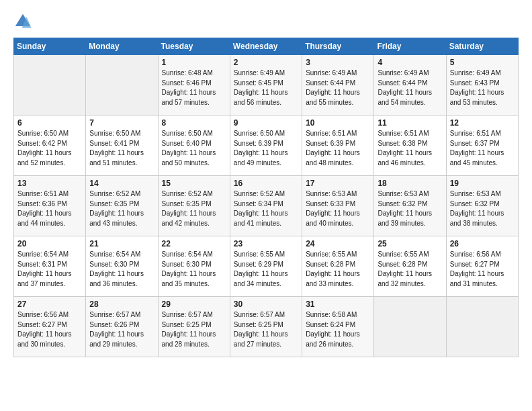  I want to click on day-info: Sunrise: 6:54 AMSunset: 6:31 PMDaylight:…, so click(50, 269).